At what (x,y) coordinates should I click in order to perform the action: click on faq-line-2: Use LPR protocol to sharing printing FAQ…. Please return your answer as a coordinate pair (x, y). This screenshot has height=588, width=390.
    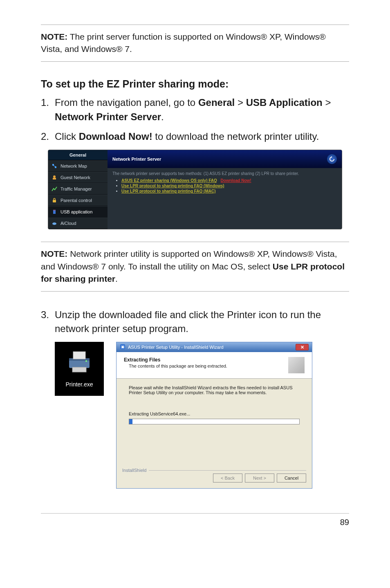
    Looking at the image, I should click on (229, 186).